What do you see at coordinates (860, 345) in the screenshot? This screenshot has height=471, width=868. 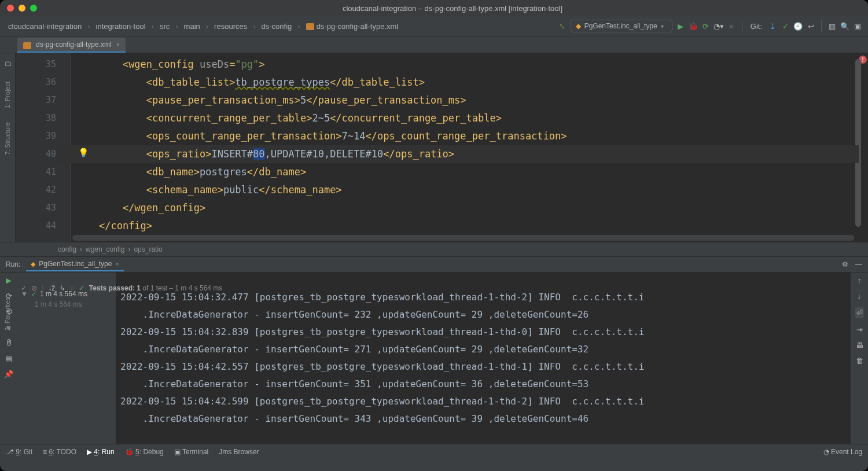 I see `print-icon: 🖶` at bounding box center [860, 345].